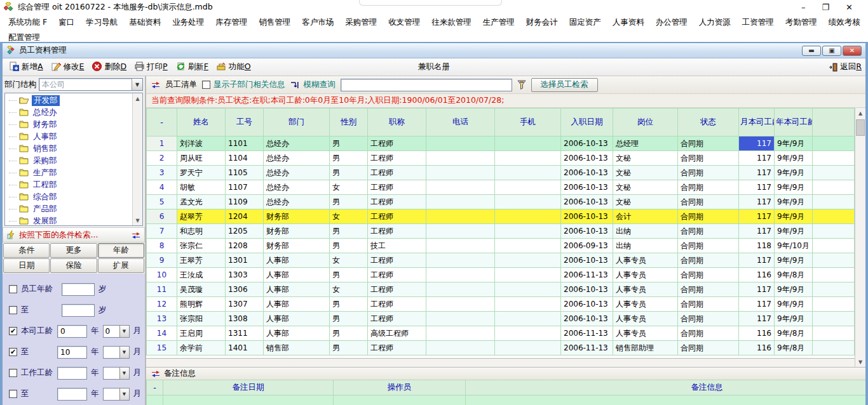  I want to click on cell: 5, so click(162, 202).